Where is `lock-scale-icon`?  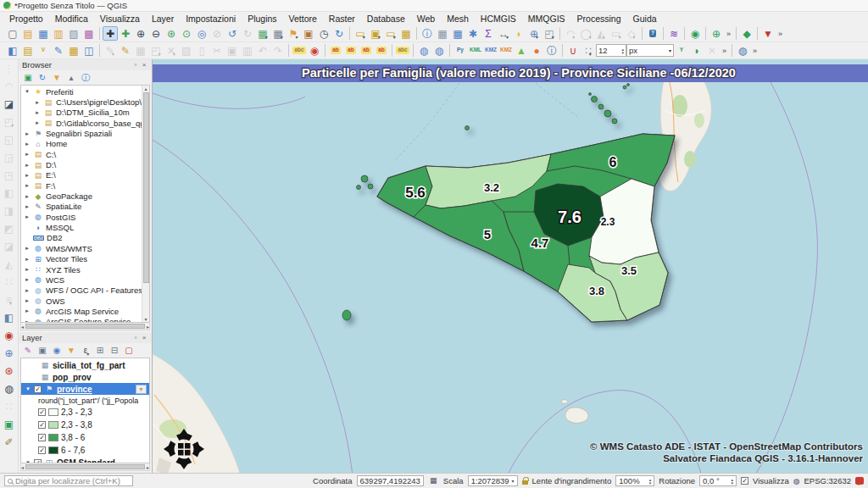
lock-scale-icon is located at coordinates (526, 483).